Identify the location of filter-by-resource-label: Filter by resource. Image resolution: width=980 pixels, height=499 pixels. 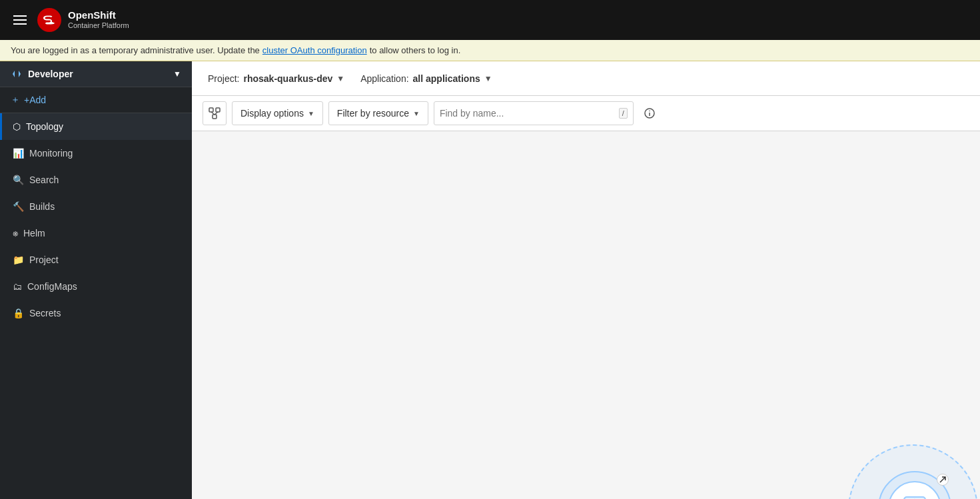
(373, 113).